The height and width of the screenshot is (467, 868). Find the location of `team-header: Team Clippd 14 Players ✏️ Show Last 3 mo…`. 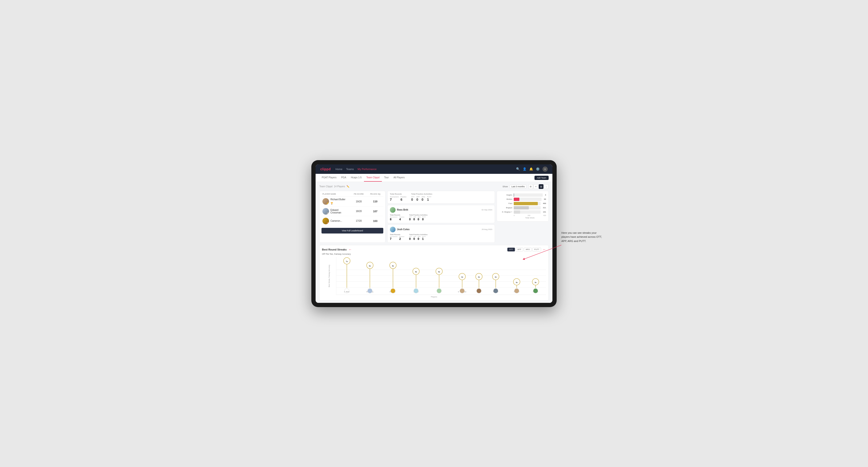

team-header: Team Clippd 14 Players ✏️ Show Last 3 mo… is located at coordinates (434, 187).